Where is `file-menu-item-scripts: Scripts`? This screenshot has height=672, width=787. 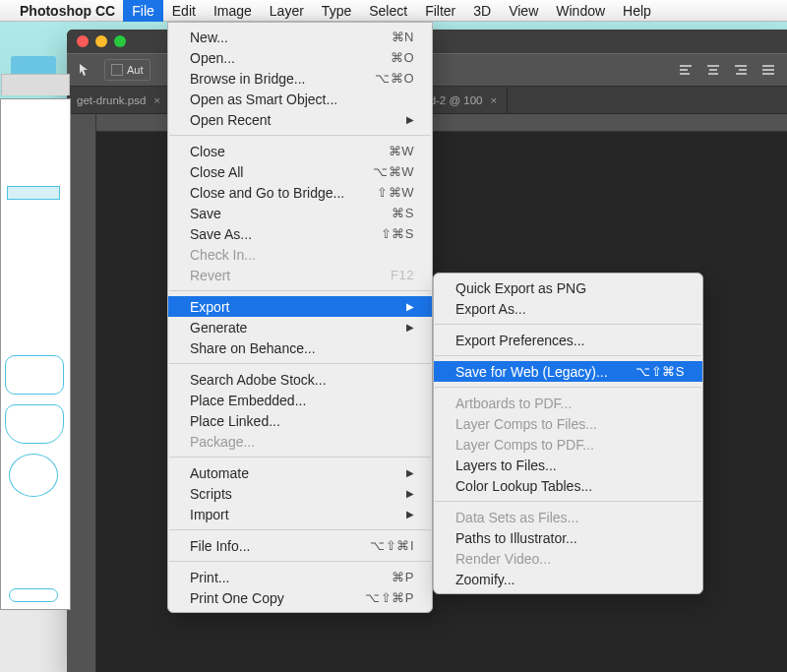
file-menu-item-scripts: Scripts is located at coordinates (300, 494).